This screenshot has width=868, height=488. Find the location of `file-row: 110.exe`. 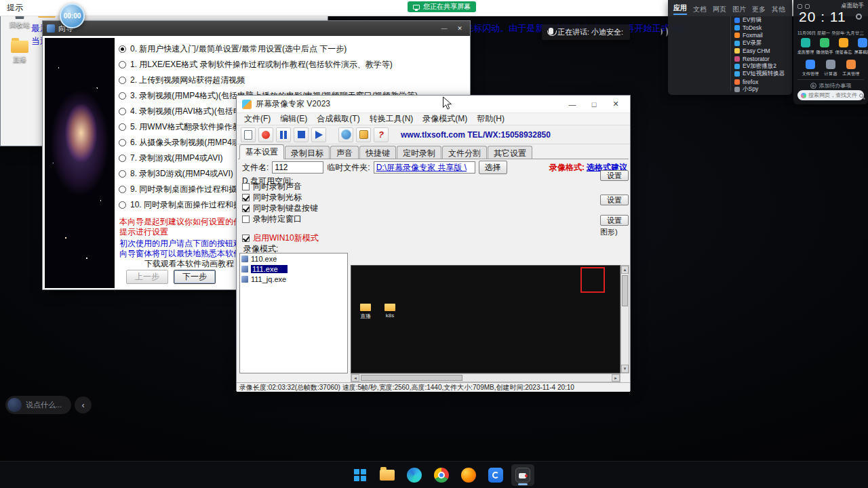

file-row: 110.exe is located at coordinates (294, 259).